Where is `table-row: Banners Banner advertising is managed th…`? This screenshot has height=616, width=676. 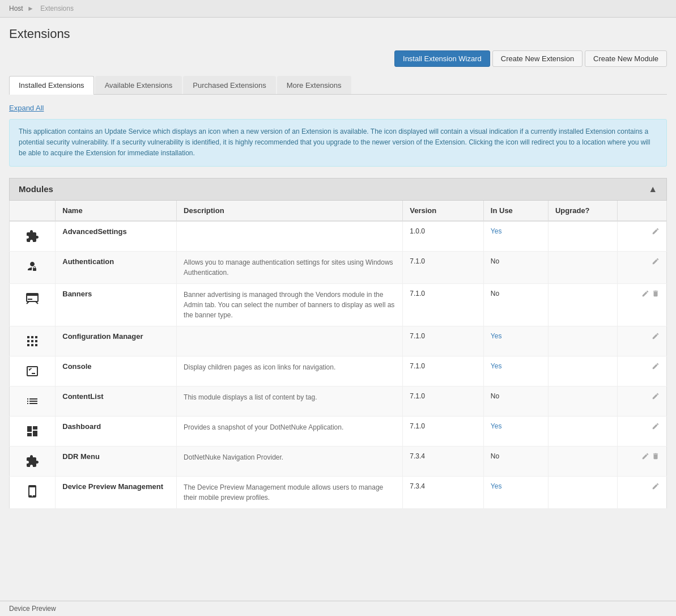 table-row: Banners Banner advertising is managed th… is located at coordinates (338, 305).